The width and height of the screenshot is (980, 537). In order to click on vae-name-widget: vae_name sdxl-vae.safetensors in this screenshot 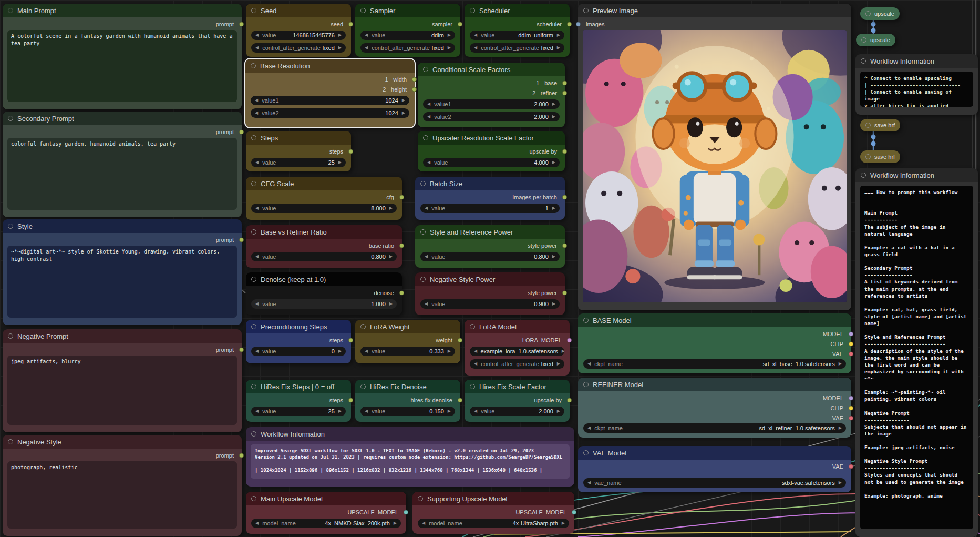, I will do `click(715, 483)`.